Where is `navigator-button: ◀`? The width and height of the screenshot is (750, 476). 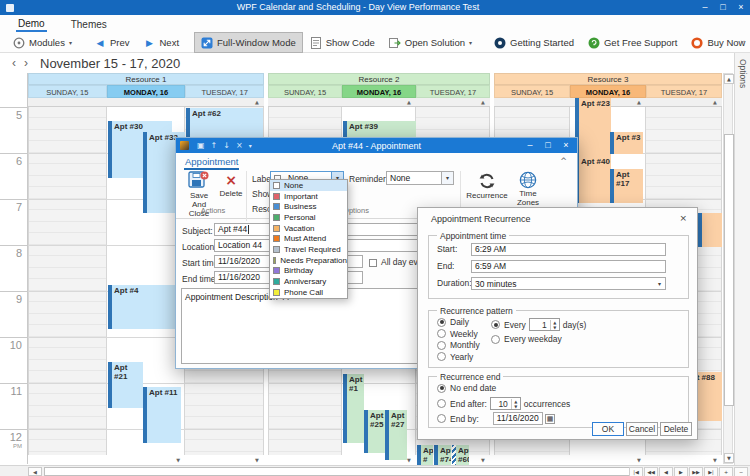
navigator-button: ◀ is located at coordinates (666, 472).